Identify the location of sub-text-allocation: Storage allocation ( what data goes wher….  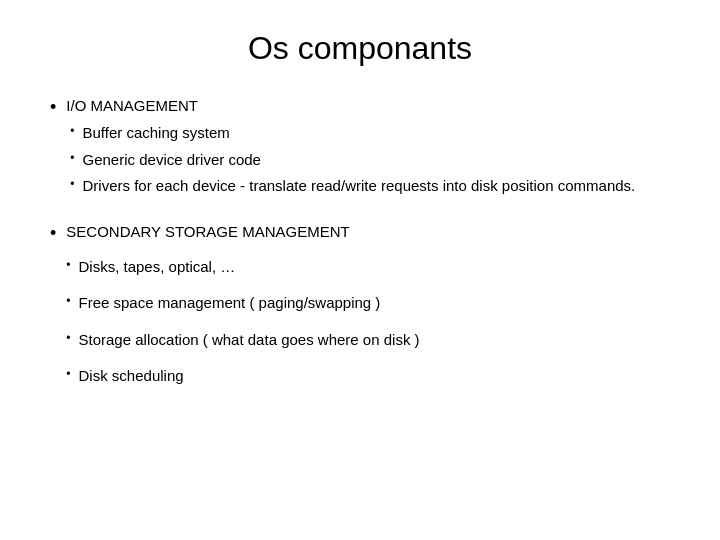
(250, 340).